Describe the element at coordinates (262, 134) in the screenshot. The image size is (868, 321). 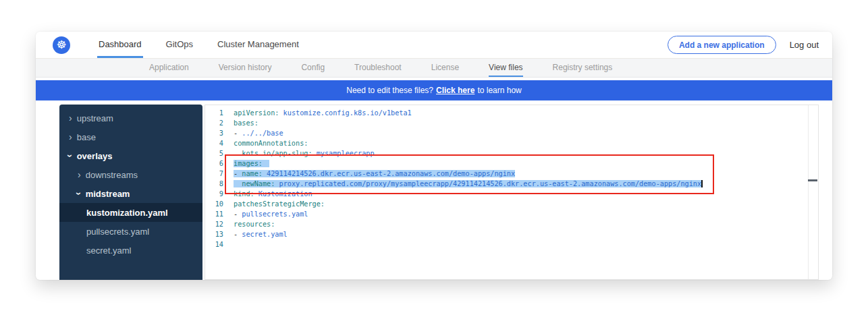
I see `yaml-token: ../../base` at that location.